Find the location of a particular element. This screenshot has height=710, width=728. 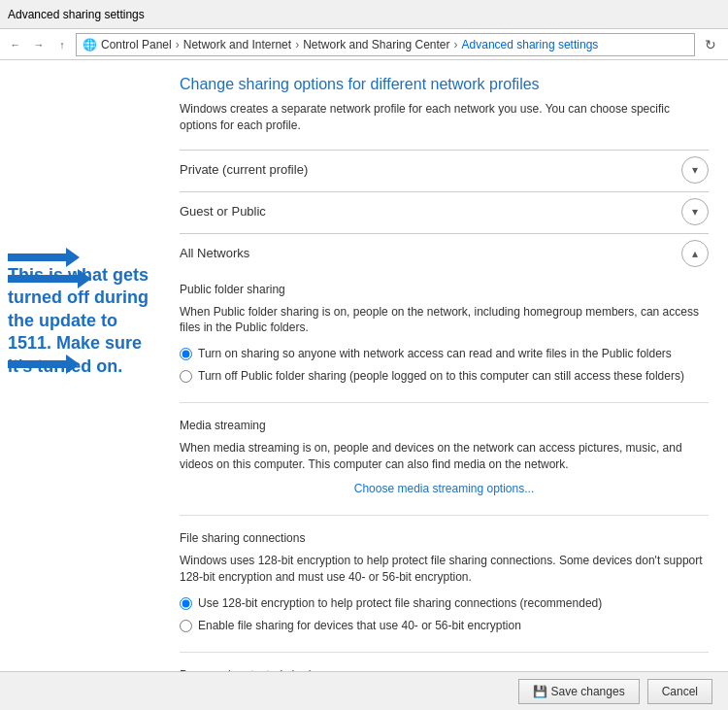

path-control-panel: Control Panel is located at coordinates (136, 45).